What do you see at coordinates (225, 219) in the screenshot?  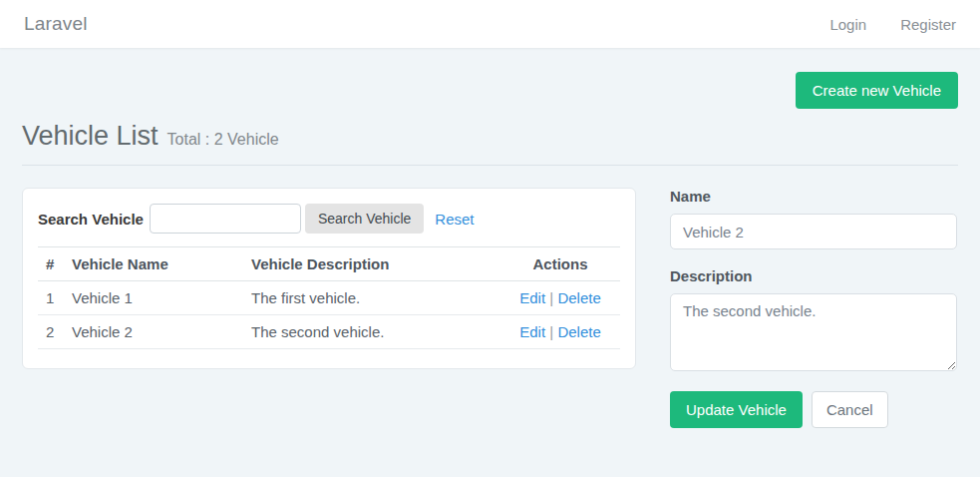 I see `search-input` at bounding box center [225, 219].